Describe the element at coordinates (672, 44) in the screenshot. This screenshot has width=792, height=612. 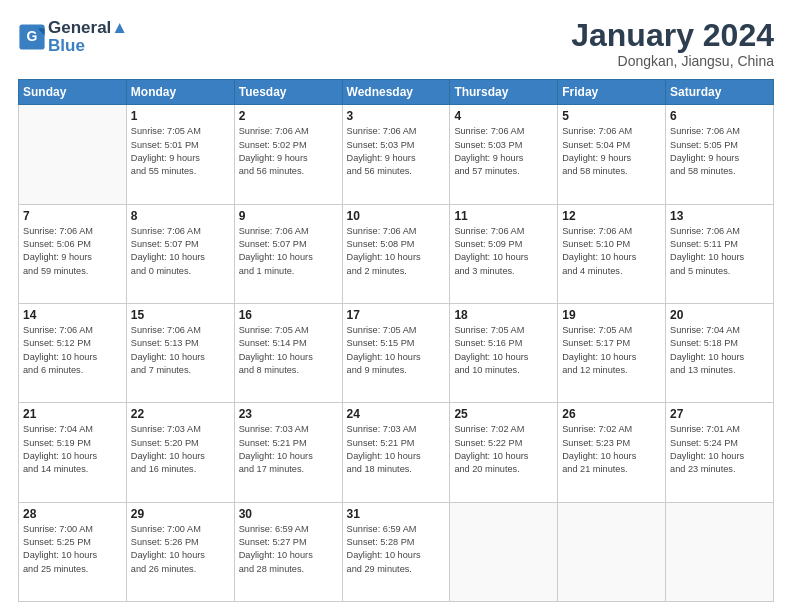
I see `title-block: January 2024 Dongkan, Jiangsu, China` at that location.